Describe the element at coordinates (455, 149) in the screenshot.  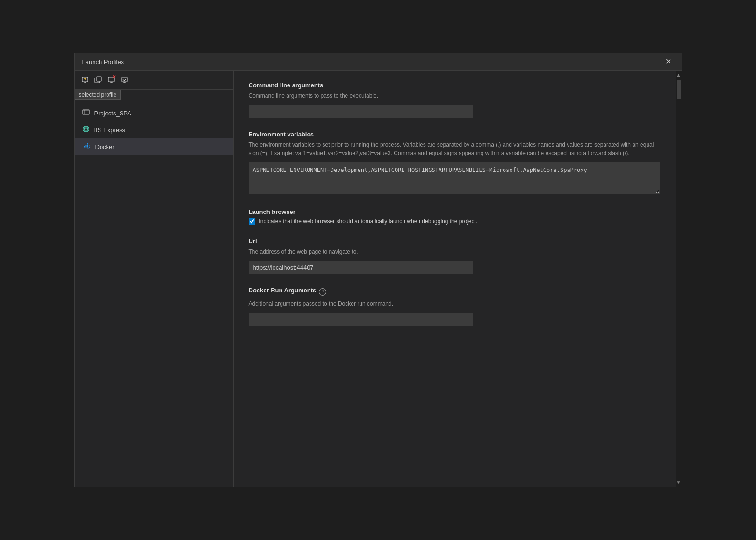
I see `environment-variables-desc: The environment variables to set prior t…` at that location.